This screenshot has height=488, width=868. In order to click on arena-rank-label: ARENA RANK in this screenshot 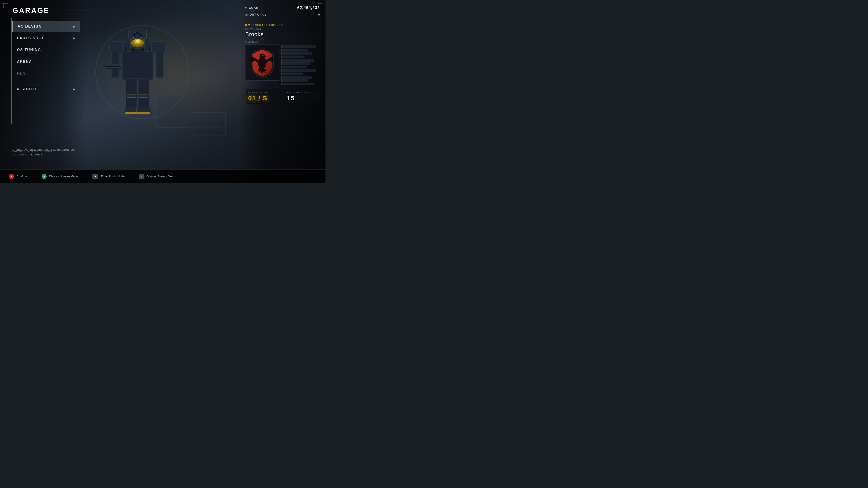, I will do `click(264, 93)`.